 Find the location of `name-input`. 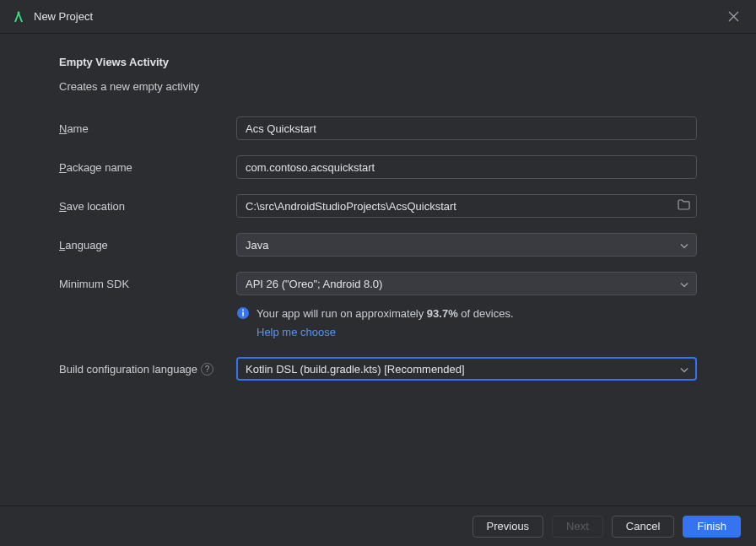

name-input is located at coordinates (467, 128).